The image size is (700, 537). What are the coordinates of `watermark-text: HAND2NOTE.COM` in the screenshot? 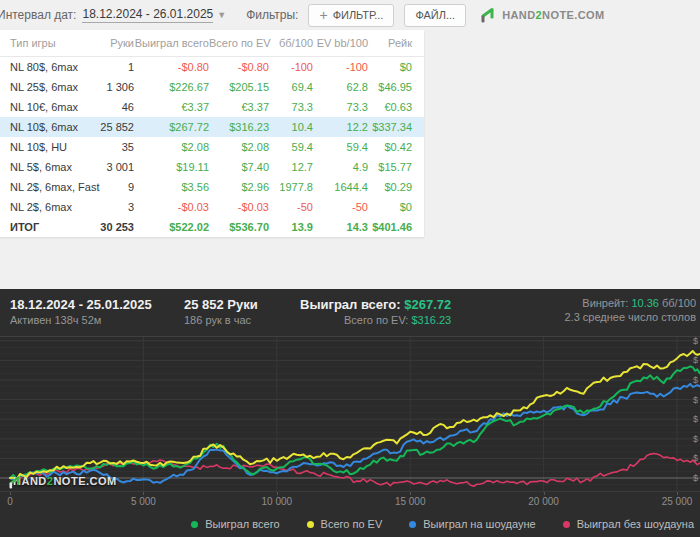 It's located at (65, 481).